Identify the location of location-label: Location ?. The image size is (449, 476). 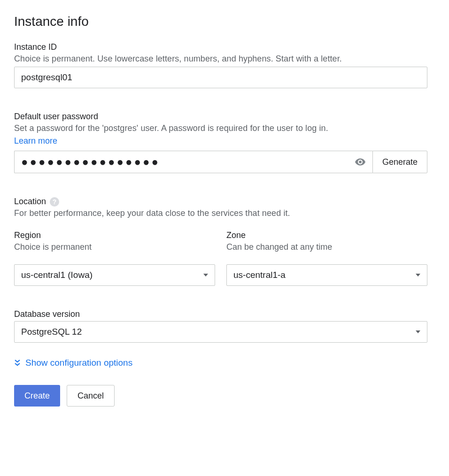
(221, 202).